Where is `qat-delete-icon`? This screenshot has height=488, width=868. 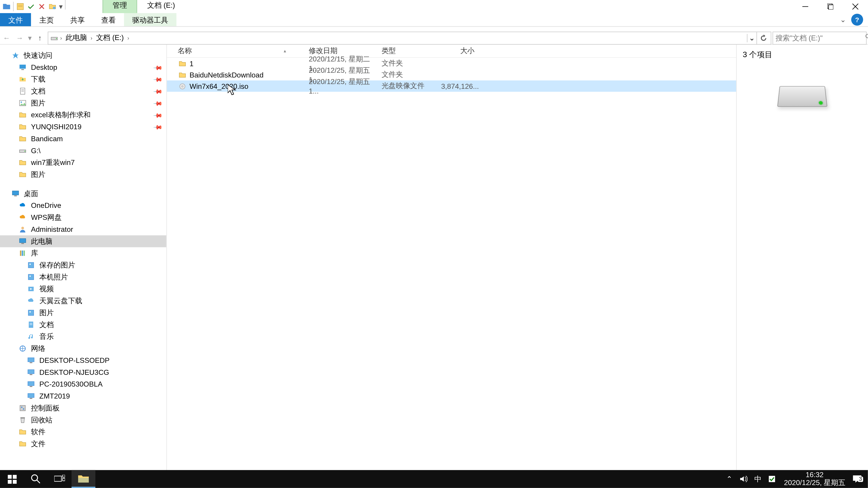 qat-delete-icon is located at coordinates (42, 7).